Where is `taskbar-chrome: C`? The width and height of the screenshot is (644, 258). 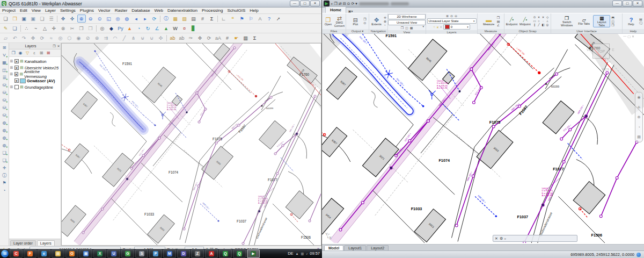 taskbar-chrome: C is located at coordinates (16, 254).